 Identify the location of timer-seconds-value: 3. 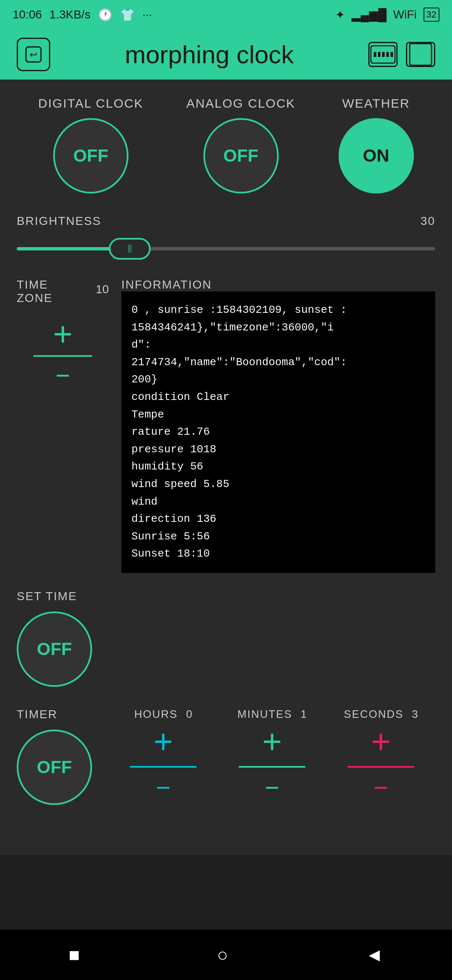
(415, 714).